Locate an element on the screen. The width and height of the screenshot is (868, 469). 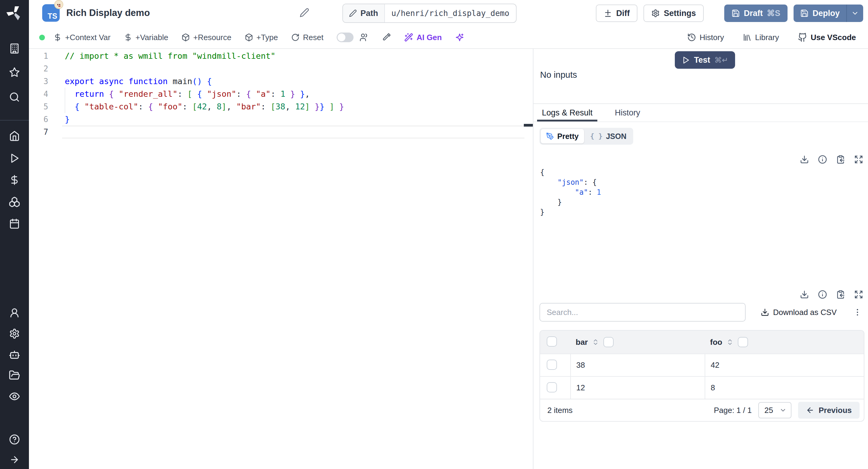
sparkles-icon is located at coordinates (460, 37).